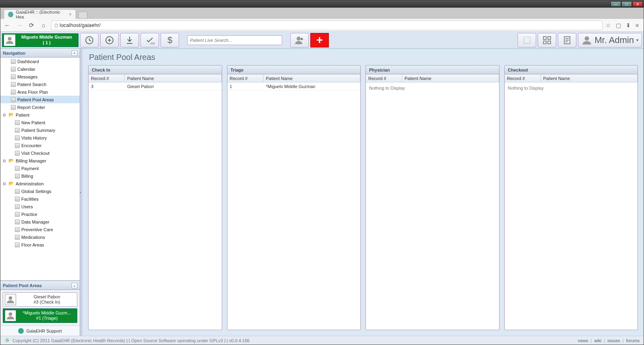 This screenshot has height=345, width=644. I want to click on collapse-sidebar-icon: «, so click(74, 53).